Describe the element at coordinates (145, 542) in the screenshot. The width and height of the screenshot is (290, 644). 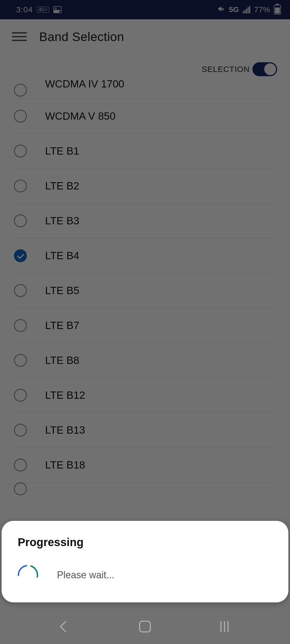
I see `dialog-title: Progressing` at that location.